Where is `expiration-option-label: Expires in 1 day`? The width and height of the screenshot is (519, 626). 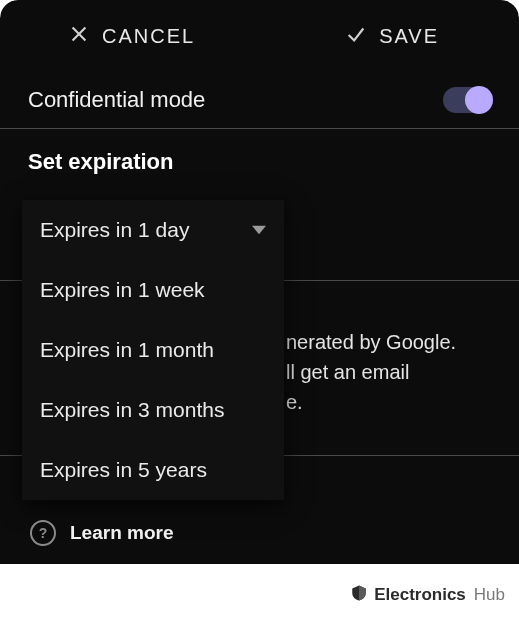 expiration-option-label: Expires in 1 day is located at coordinates (114, 230).